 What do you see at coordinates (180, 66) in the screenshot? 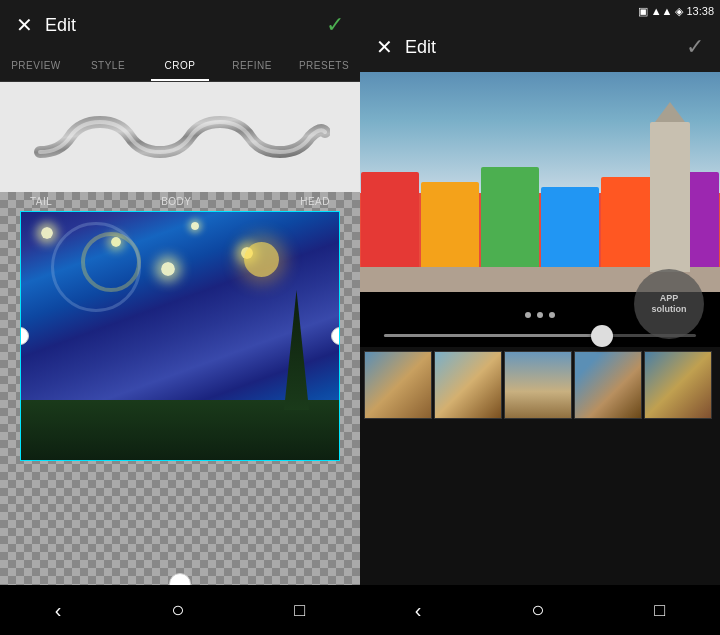
I see `tab-bar: PREVIEW STYLE CROP REFINE PRESETS` at bounding box center [180, 66].